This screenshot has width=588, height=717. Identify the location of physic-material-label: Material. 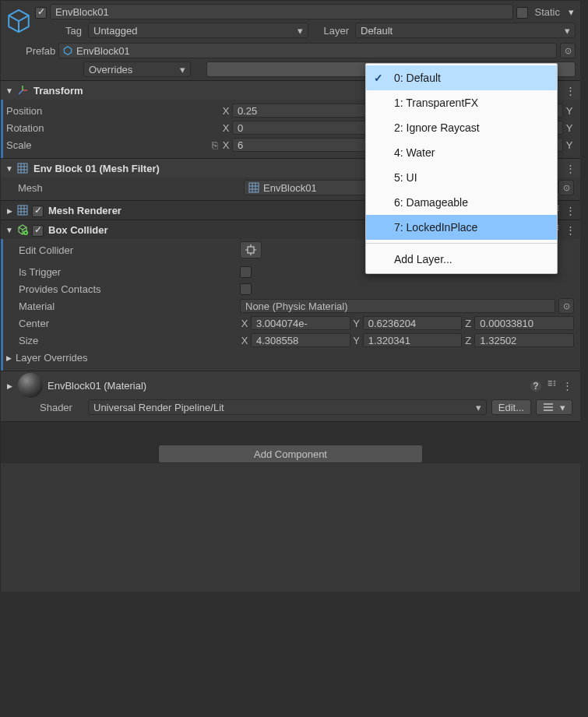
(123, 307).